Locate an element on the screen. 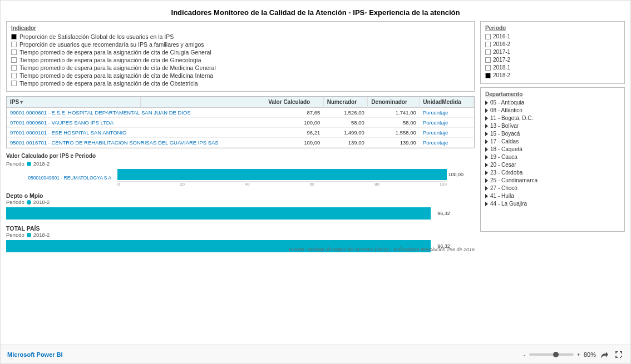 This screenshot has width=631, height=364. chart-depto-legend-value: 2018-2 is located at coordinates (42, 202).